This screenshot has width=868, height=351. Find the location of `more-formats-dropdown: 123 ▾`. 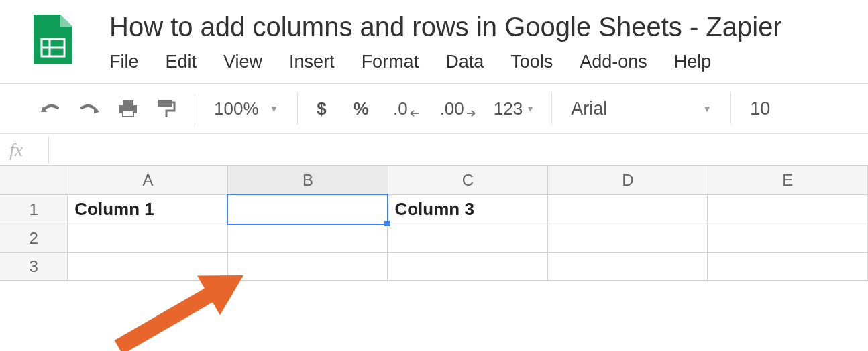

more-formats-dropdown: 123 ▾ is located at coordinates (513, 109).